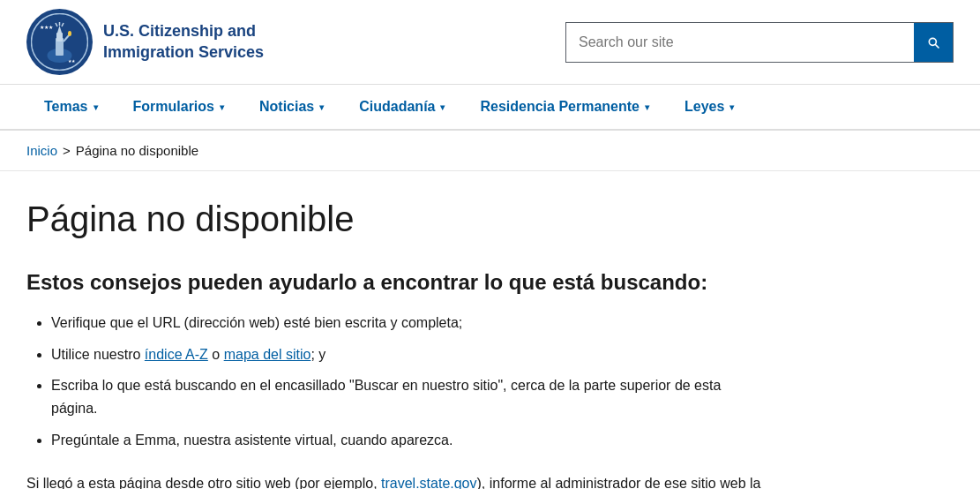  Describe the element at coordinates (216, 355) in the screenshot. I see `tip2-middle: o` at that location.